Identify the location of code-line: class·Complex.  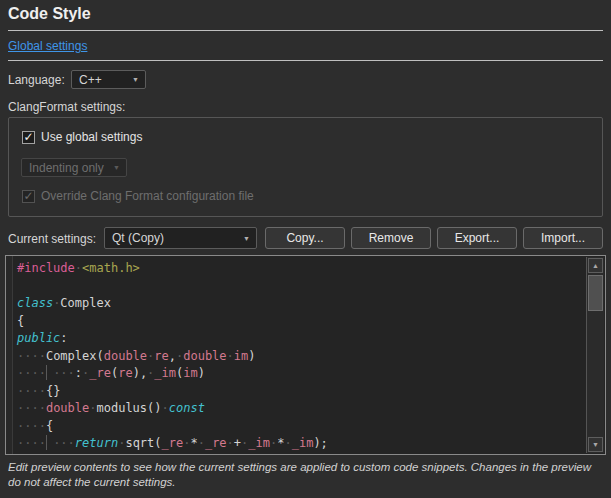
(301, 304).